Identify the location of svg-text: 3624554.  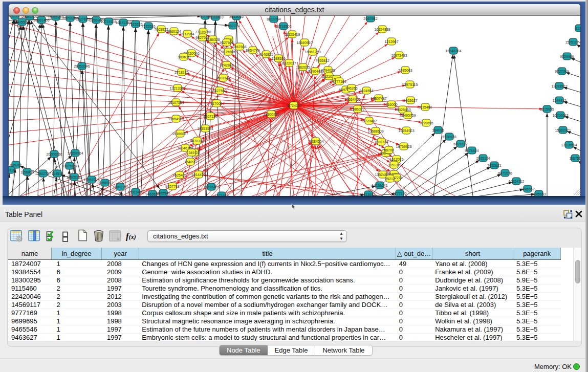
(366, 91).